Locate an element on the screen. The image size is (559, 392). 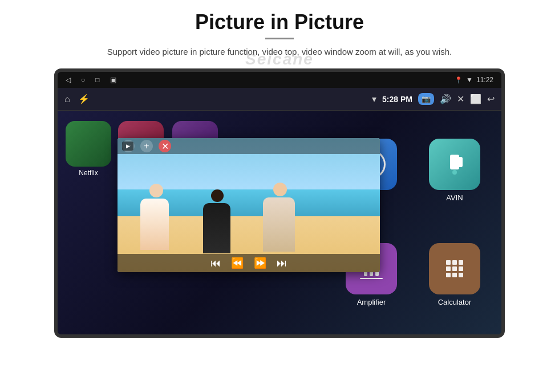
calculator-app-icon is located at coordinates (455, 269).